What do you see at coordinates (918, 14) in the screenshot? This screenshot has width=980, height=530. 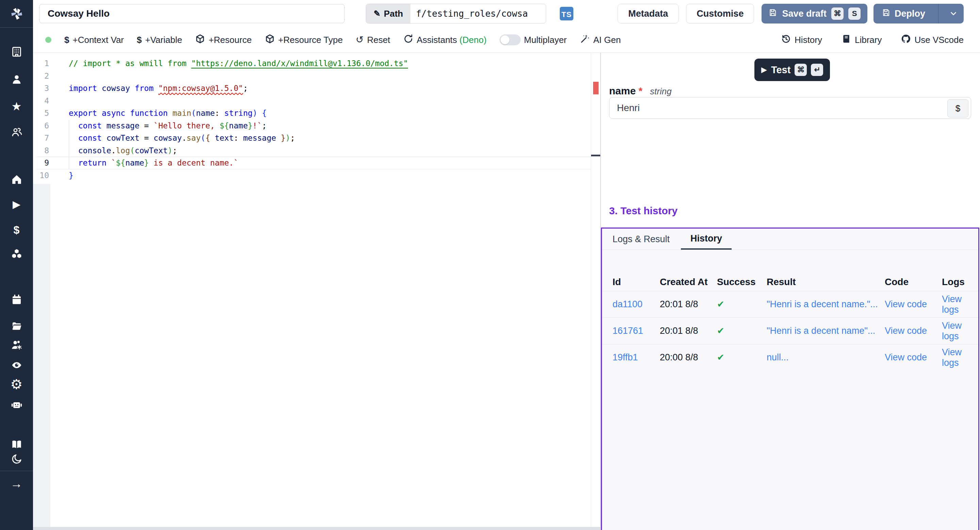 I see `deploy-split-button: Deploy` at bounding box center [918, 14].